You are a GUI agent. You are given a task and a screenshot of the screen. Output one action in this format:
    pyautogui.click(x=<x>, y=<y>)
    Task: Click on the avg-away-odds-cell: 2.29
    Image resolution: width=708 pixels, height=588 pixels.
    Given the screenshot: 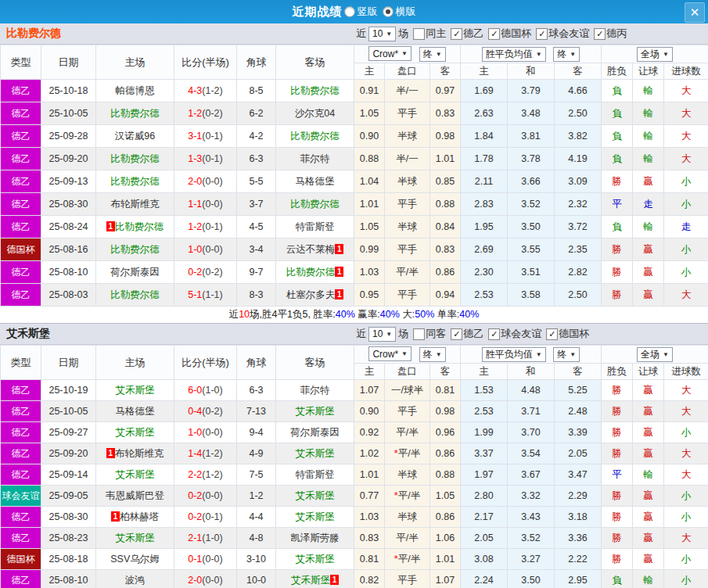 What is the action you would take?
    pyautogui.click(x=578, y=496)
    